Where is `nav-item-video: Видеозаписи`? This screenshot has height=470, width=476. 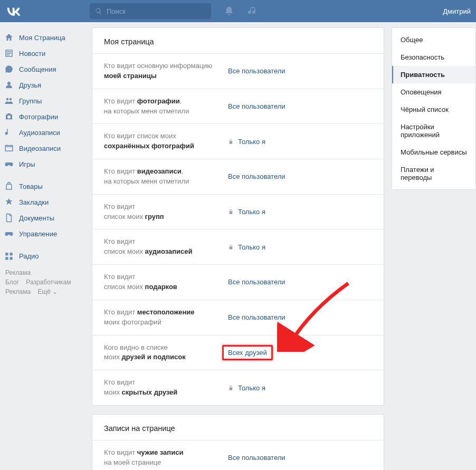
nav-item-video: Видеозаписи is located at coordinates (42, 148).